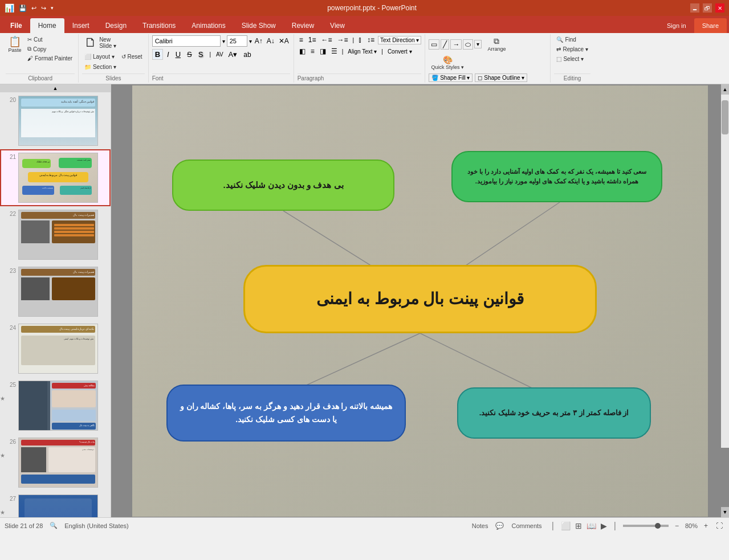 The height and width of the screenshot is (560, 729). What do you see at coordinates (334, 51) in the screenshot?
I see `justify-button: ☰` at bounding box center [334, 51].